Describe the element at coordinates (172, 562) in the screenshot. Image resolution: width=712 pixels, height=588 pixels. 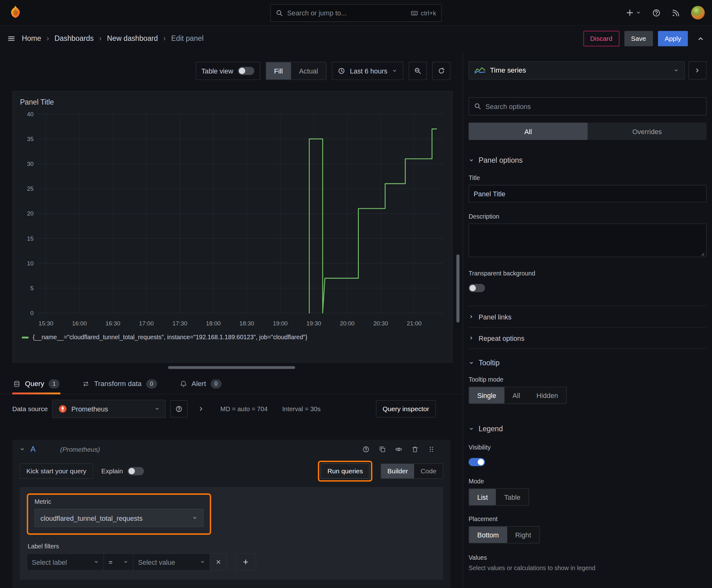
I see `select-value-dropdown: Select value` at that location.